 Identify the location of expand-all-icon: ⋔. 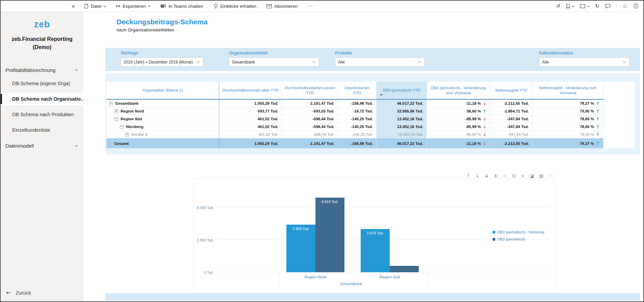
(496, 176).